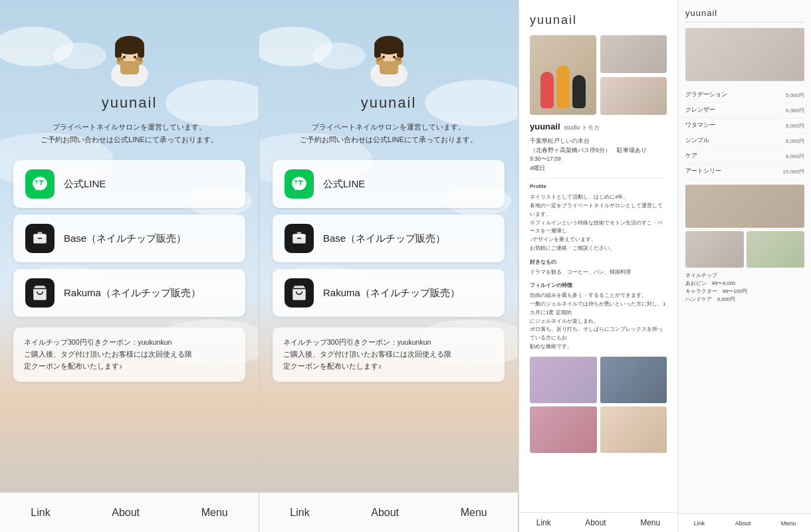 The width and height of the screenshot is (811, 532). What do you see at coordinates (388, 184) in the screenshot?
I see `line-button-2: 公式LINE` at bounding box center [388, 184].